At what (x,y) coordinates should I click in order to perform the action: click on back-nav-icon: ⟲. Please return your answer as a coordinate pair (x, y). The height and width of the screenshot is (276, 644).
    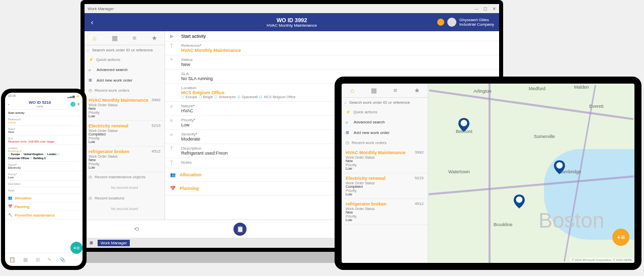
    Looking at the image, I should click on (136, 229).